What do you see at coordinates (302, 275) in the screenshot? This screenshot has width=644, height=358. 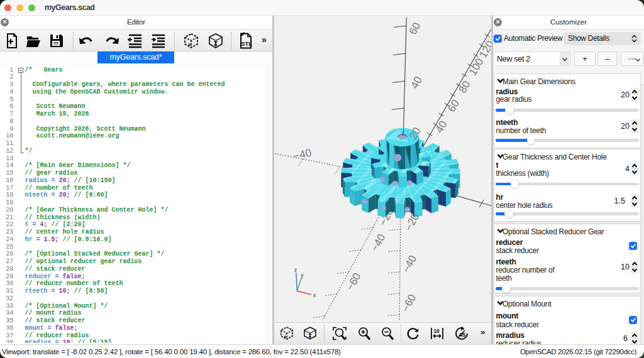 I see `svg-text: y` at bounding box center [302, 275].